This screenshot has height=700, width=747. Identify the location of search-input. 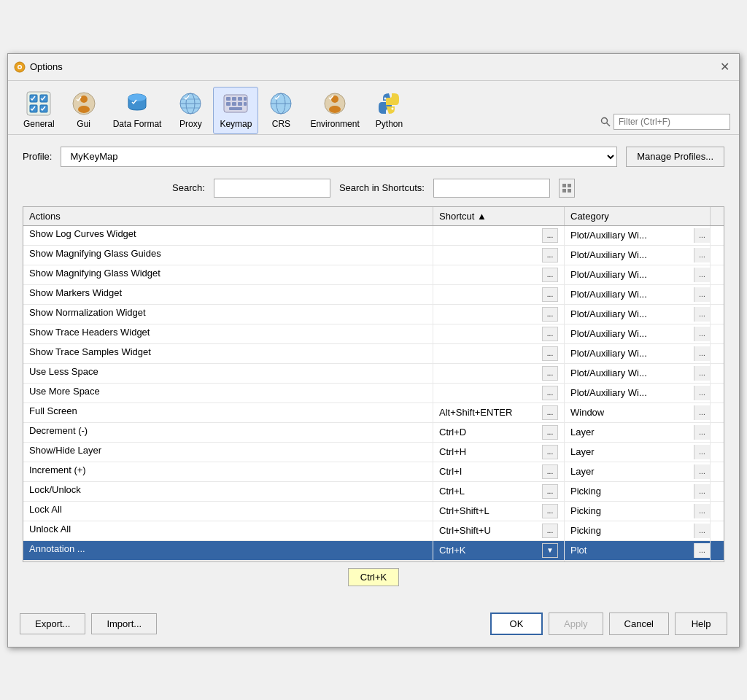
(272, 188).